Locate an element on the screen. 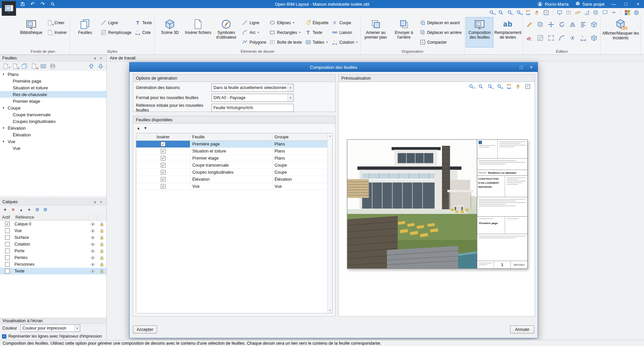 The image size is (644, 346). arc-button: Arc▾ is located at coordinates (254, 32).